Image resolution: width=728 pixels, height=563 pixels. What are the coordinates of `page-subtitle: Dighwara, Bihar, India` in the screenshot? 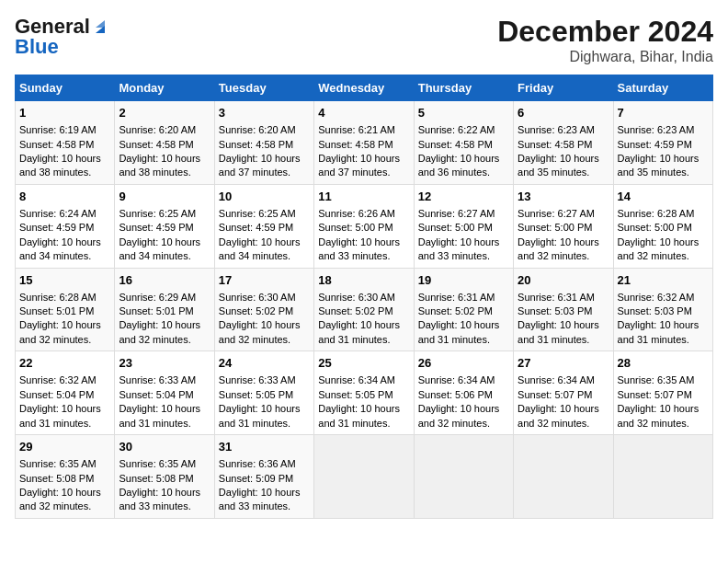 It's located at (605, 57).